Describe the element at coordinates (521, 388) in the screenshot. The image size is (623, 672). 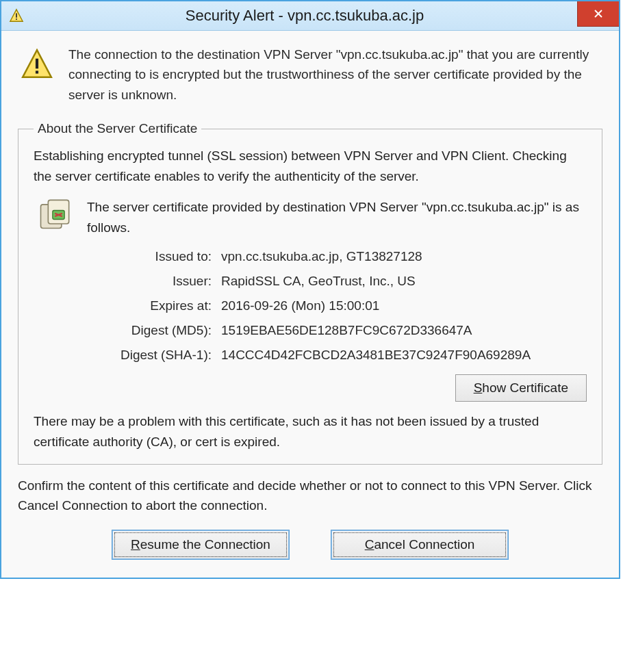
I see `show-certificate-button: Show Certificate` at that location.